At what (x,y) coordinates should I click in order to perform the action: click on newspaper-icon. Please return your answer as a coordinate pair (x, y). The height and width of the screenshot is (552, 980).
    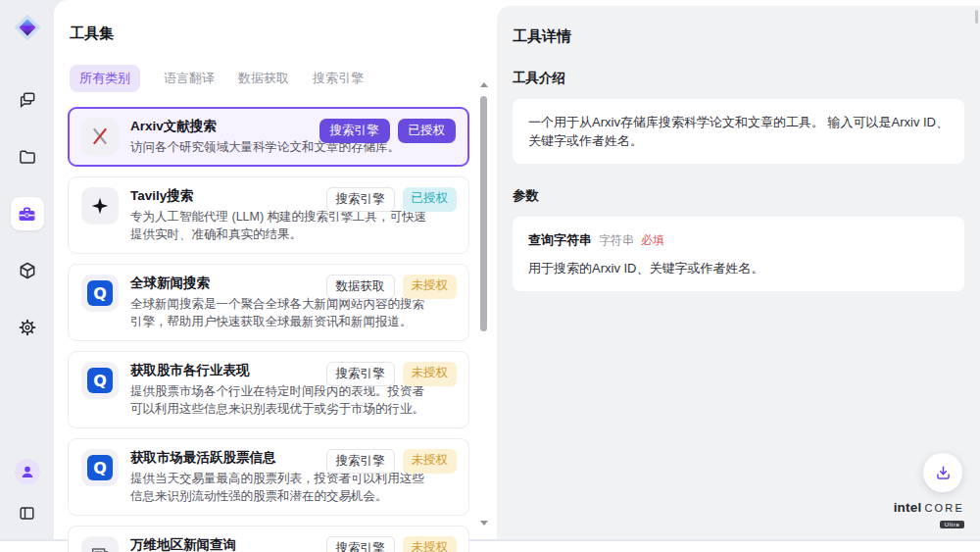
    Looking at the image, I should click on (100, 548).